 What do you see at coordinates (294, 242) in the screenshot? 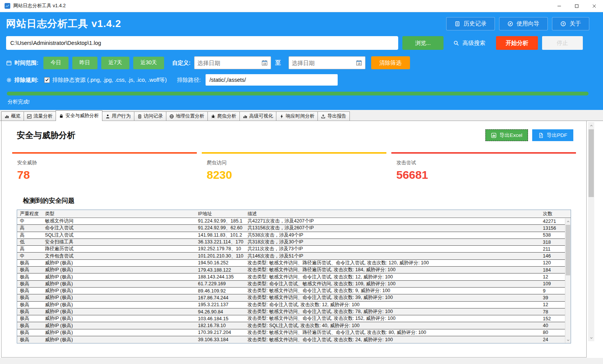
I see `table-row: 低安全扫描工具36.133.221.114、170共318次攻击，涉及30个IP…` at bounding box center [294, 242].